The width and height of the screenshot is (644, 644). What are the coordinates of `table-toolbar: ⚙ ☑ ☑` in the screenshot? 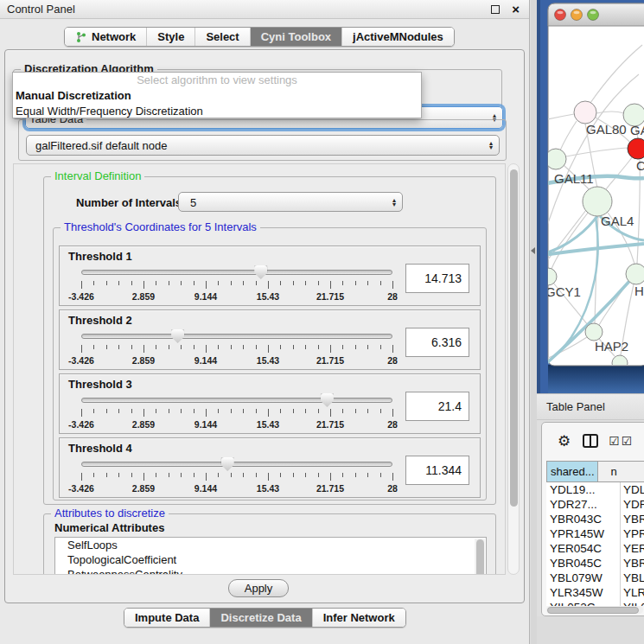 It's located at (593, 441).